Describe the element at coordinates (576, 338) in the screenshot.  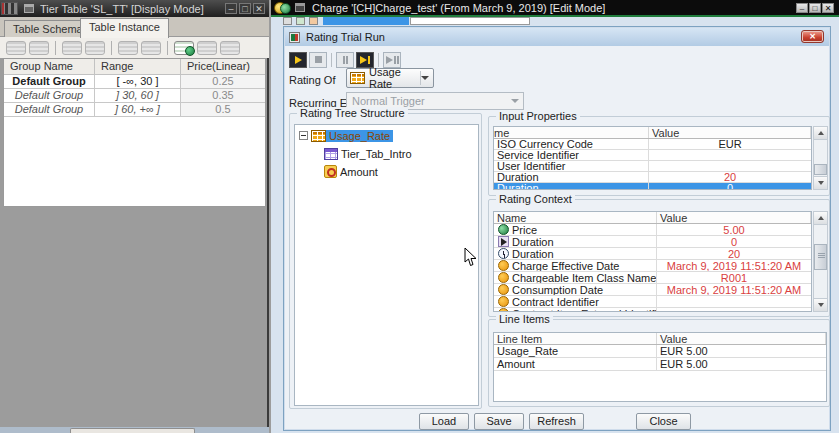
I see `column-header: Line Item` at that location.